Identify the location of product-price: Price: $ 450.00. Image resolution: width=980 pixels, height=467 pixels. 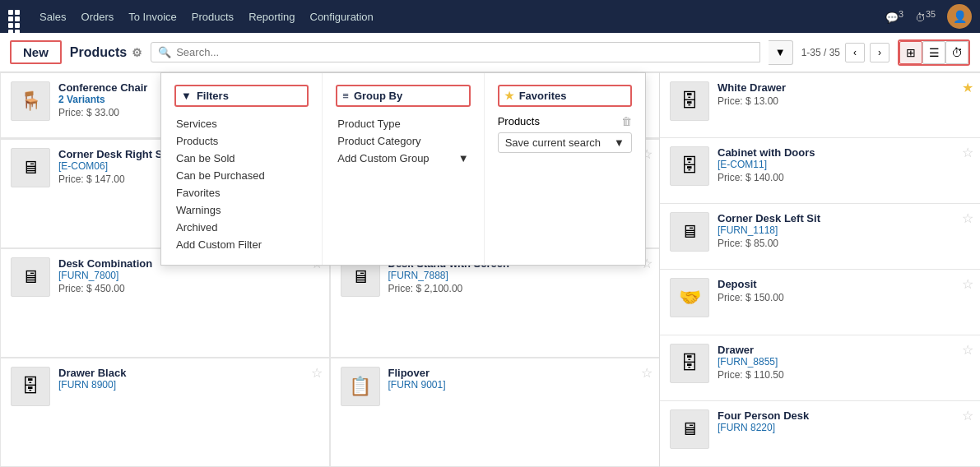
(105, 289).